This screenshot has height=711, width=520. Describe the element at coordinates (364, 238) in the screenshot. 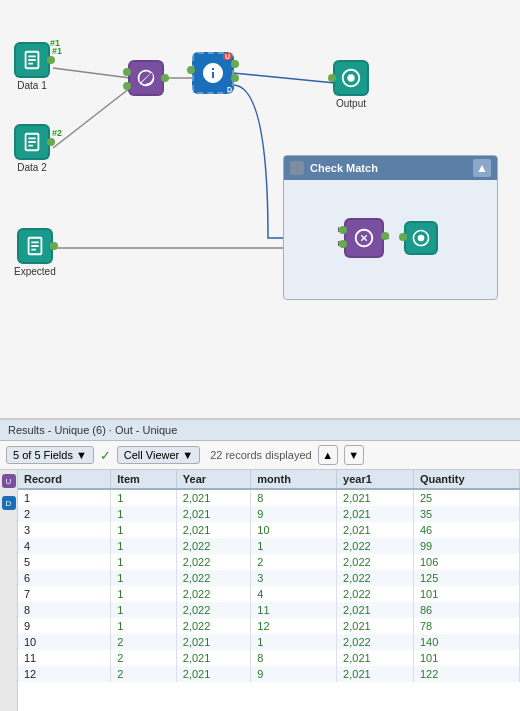

I see `check-inner-node: L R R` at that location.